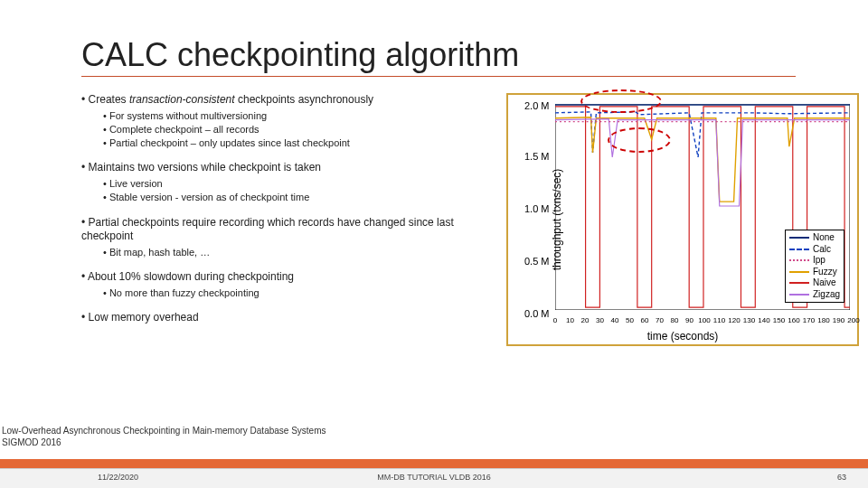  I want to click on xtick-10: 100, so click(703, 320).